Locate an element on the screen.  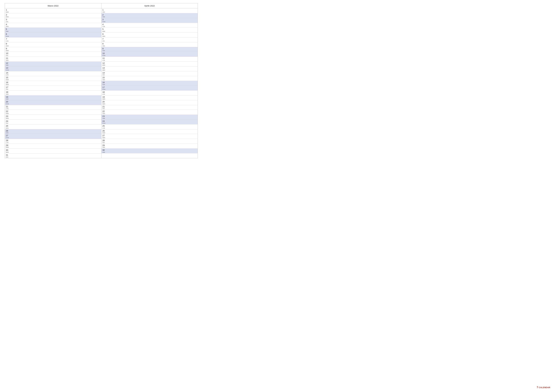
day-row: 26SAB is located at coordinates (53, 132).